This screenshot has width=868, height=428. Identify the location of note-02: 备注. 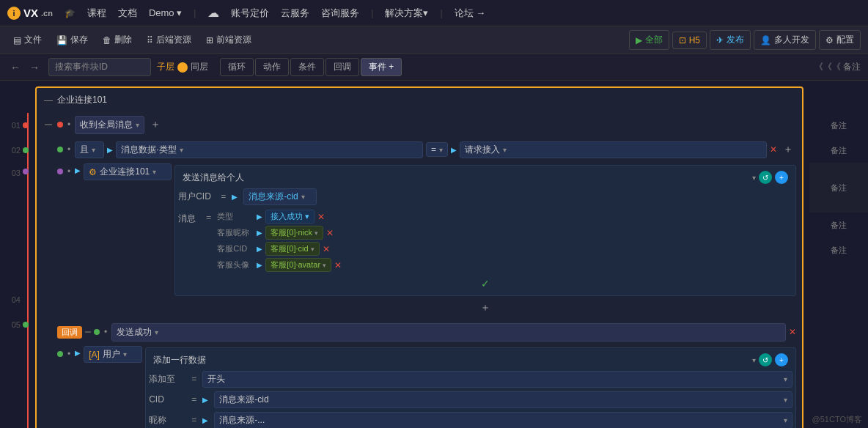
(839, 150).